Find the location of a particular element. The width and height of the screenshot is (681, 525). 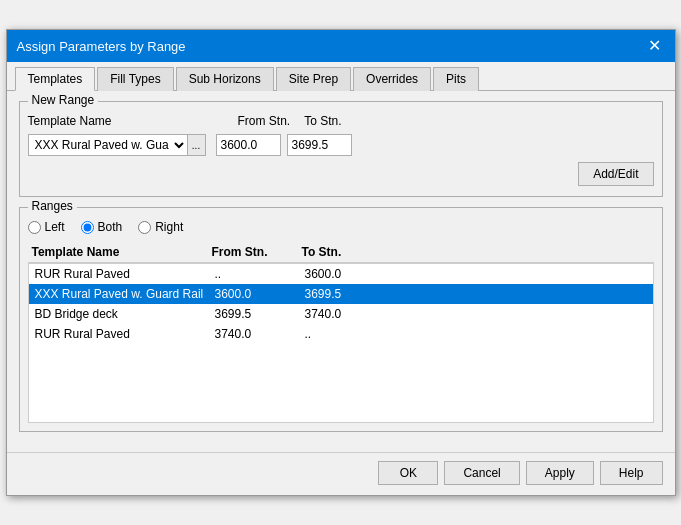

radio-right-label: Right is located at coordinates (160, 227).